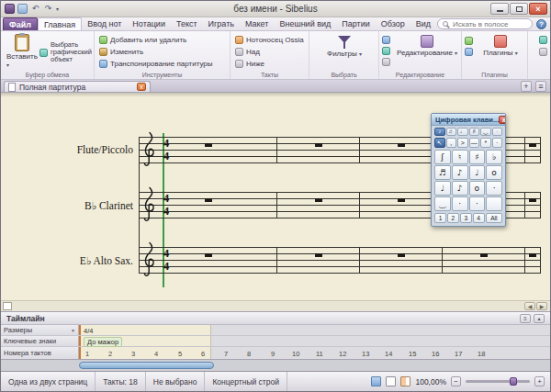 This screenshot has height=392, width=551. Describe the element at coordinates (513, 382) in the screenshot. I see `zoom-slider-thumb` at that location.